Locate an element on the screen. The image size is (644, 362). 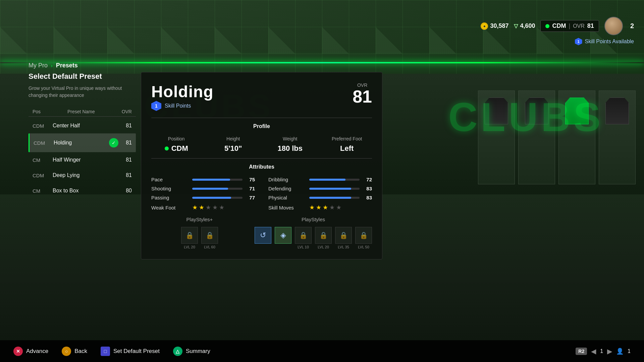
skill-moves-stars: ★ ★ ★ ★ ★ is located at coordinates (325, 207).